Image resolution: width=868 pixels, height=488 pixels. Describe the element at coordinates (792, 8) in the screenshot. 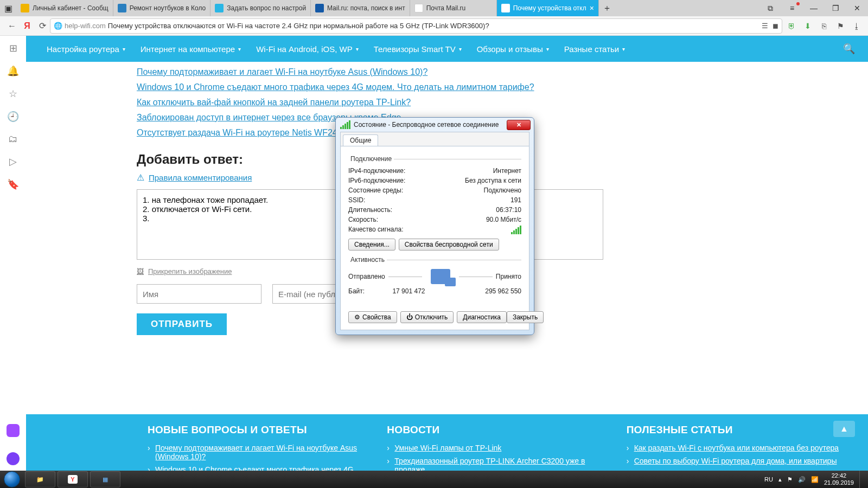

I see `extensions-icon: ≡` at that location.